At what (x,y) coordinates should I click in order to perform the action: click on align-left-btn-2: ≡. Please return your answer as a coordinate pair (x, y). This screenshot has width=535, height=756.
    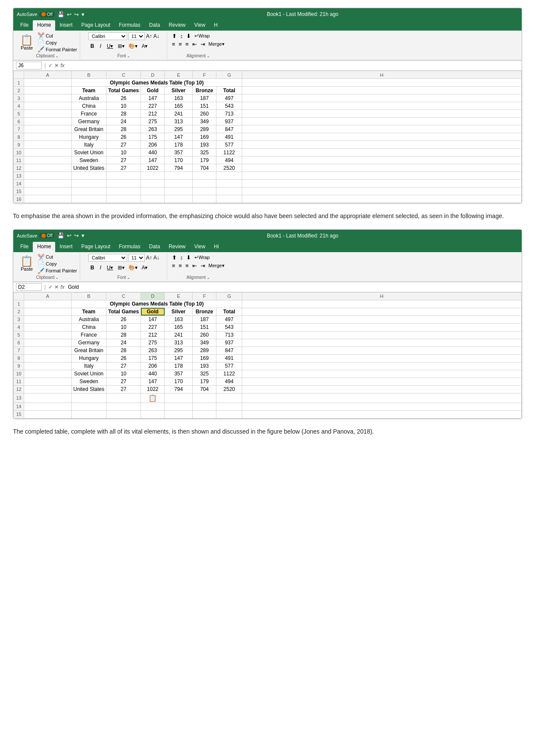
    Looking at the image, I should click on (174, 266).